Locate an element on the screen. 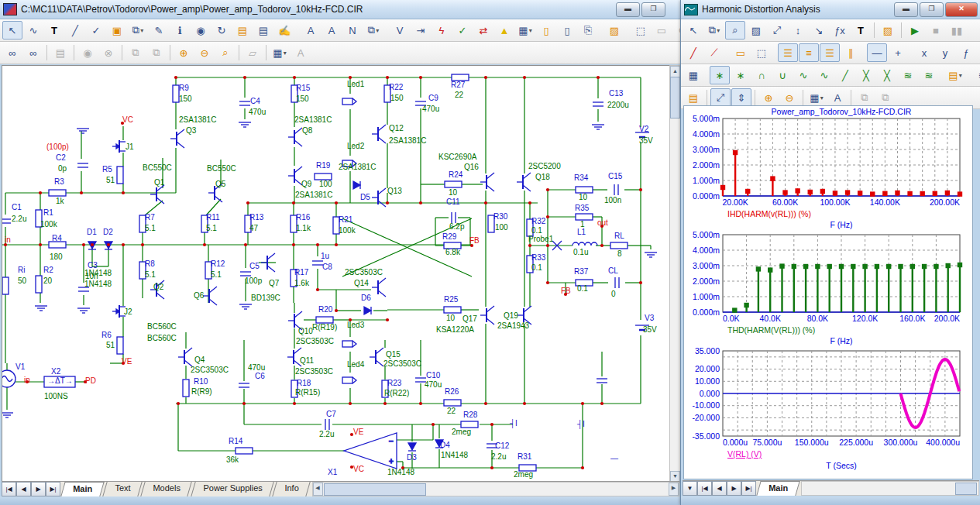  fx-tag-icon: ƒx is located at coordinates (840, 30).